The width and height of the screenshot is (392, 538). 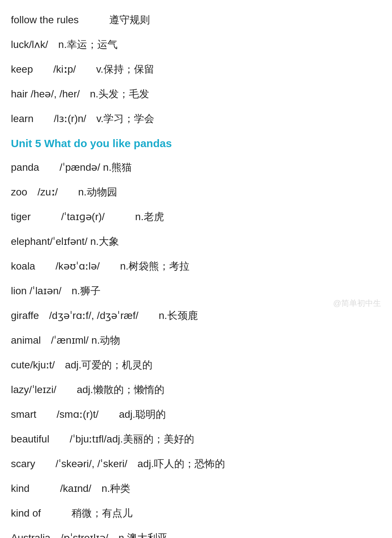 I want to click on word: kind, so click(x=20, y=488).